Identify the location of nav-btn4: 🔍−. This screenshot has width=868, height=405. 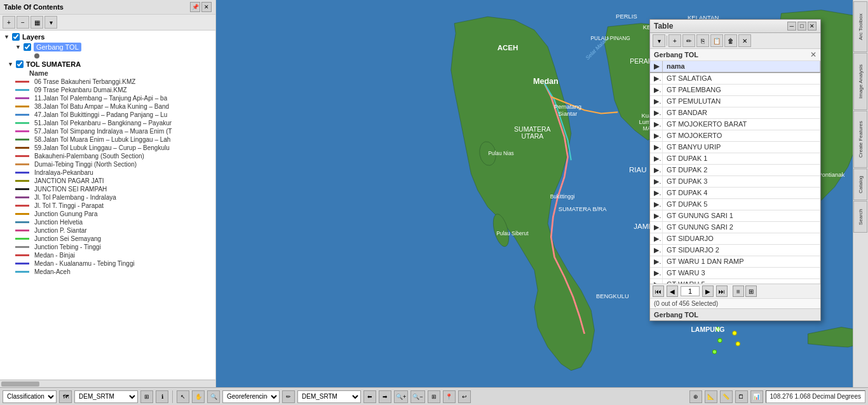
(417, 397).